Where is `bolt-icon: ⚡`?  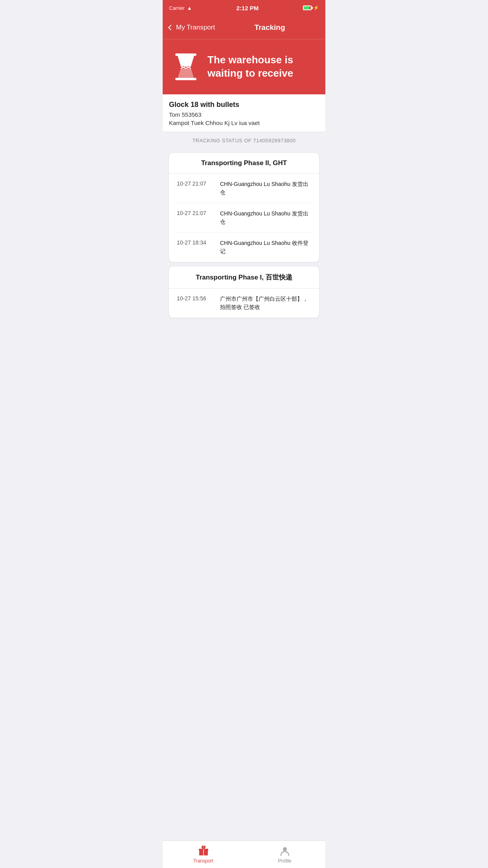
bolt-icon: ⚡ is located at coordinates (316, 8).